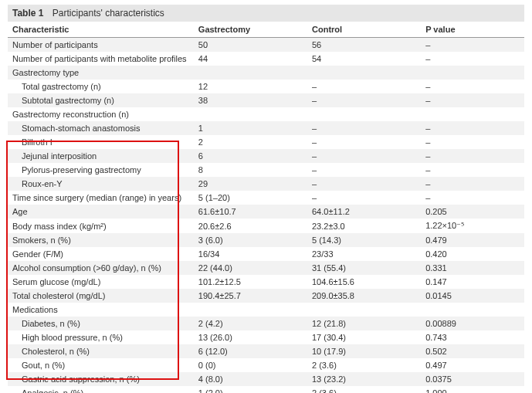  I want to click on table-row: Subtotal gastrectomy (n)38––, so click(266, 100).